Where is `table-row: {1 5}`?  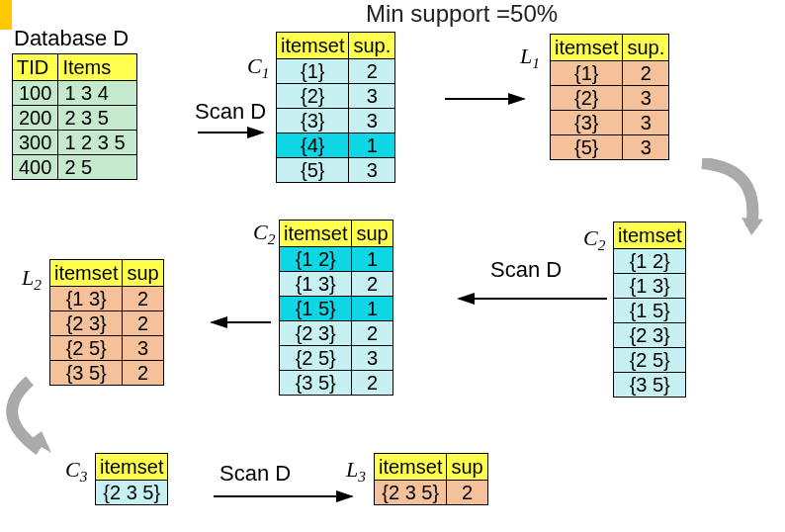 table-row: {1 5} is located at coordinates (651, 310).